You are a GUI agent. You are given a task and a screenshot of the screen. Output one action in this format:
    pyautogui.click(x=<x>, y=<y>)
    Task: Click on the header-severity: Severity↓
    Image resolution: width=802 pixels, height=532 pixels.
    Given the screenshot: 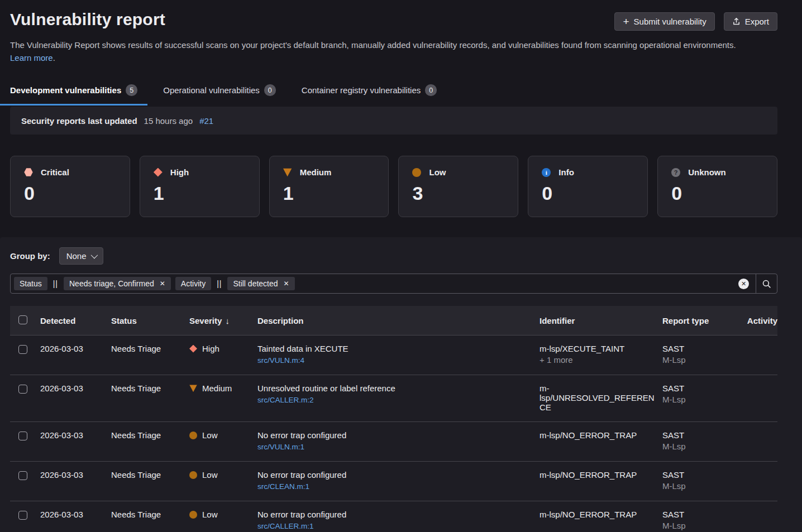 What is the action you would take?
    pyautogui.click(x=223, y=320)
    